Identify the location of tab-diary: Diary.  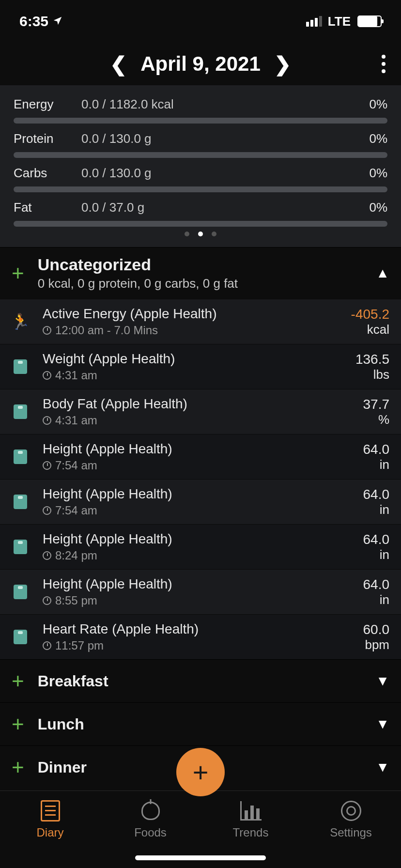
(50, 820).